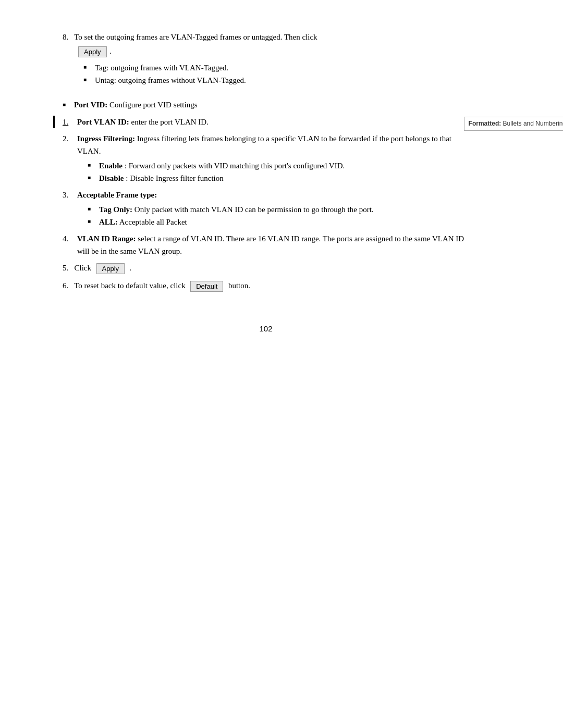 The image size is (563, 728). I want to click on numbered-item-3: 3. Acceptable Frame type: Tag Only: Only…, so click(266, 208).